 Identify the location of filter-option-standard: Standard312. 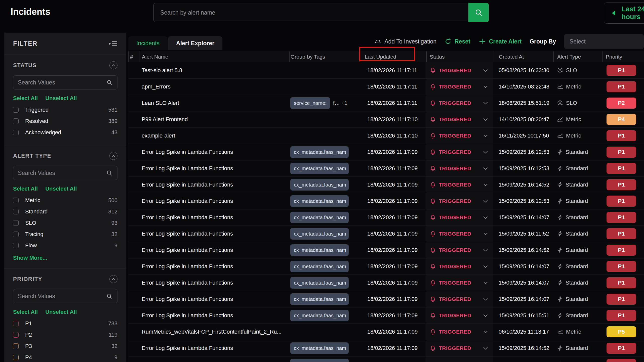
(65, 212).